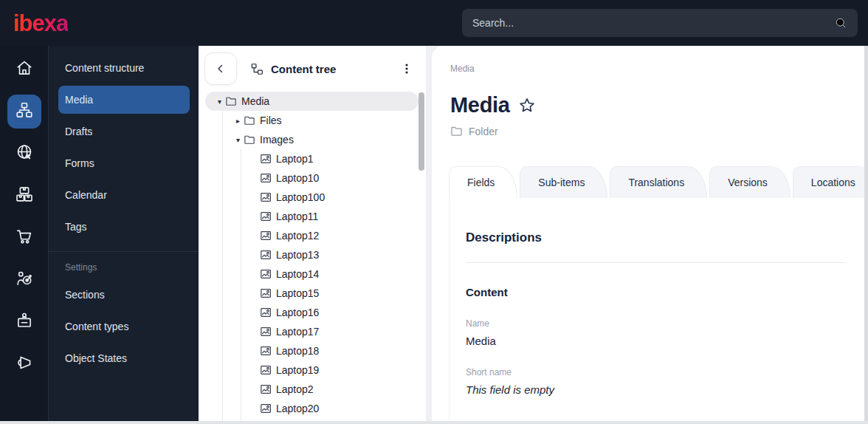 The width and height of the screenshot is (868, 424). Describe the element at coordinates (311, 197) in the screenshot. I see `tree-row-laptop100: Laptop100` at that location.